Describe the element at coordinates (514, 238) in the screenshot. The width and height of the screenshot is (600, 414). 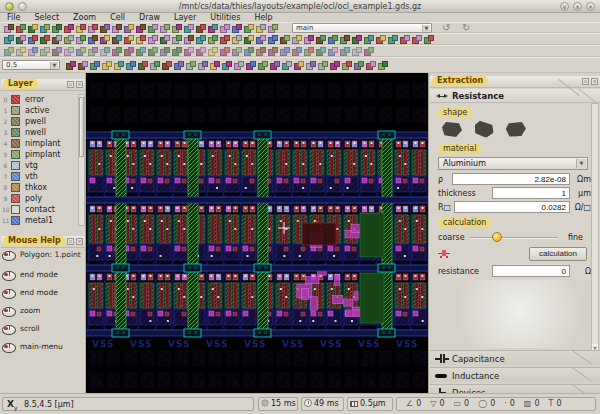
I see `resolution-slider` at that location.